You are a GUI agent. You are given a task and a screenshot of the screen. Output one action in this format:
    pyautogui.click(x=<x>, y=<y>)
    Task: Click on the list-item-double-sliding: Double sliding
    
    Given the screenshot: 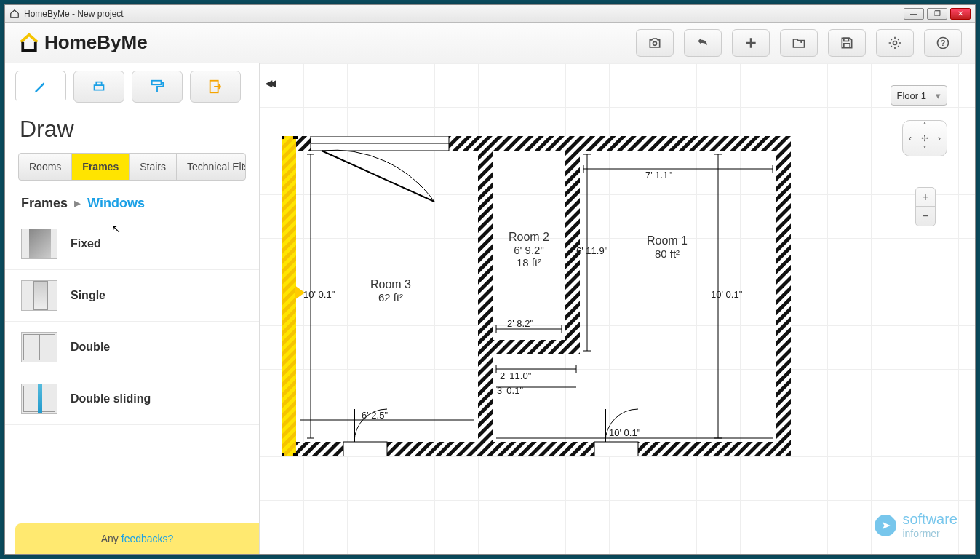 What is the action you would take?
    pyautogui.click(x=132, y=399)
    